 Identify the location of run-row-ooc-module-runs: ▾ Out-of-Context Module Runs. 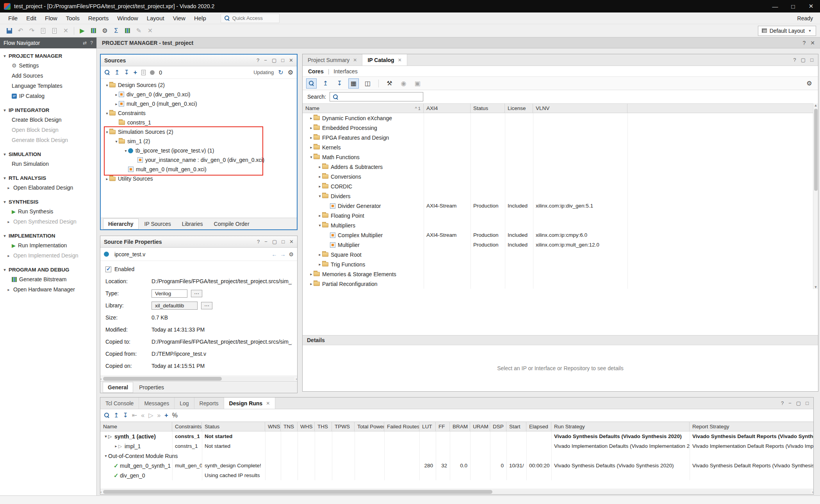
(457, 456).